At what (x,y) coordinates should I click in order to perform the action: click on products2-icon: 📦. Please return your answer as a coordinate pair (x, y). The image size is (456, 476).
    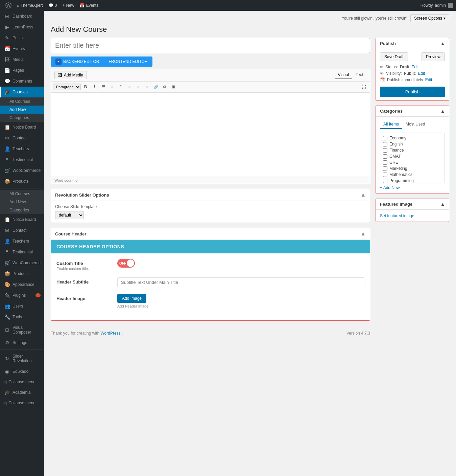
    Looking at the image, I should click on (7, 274).